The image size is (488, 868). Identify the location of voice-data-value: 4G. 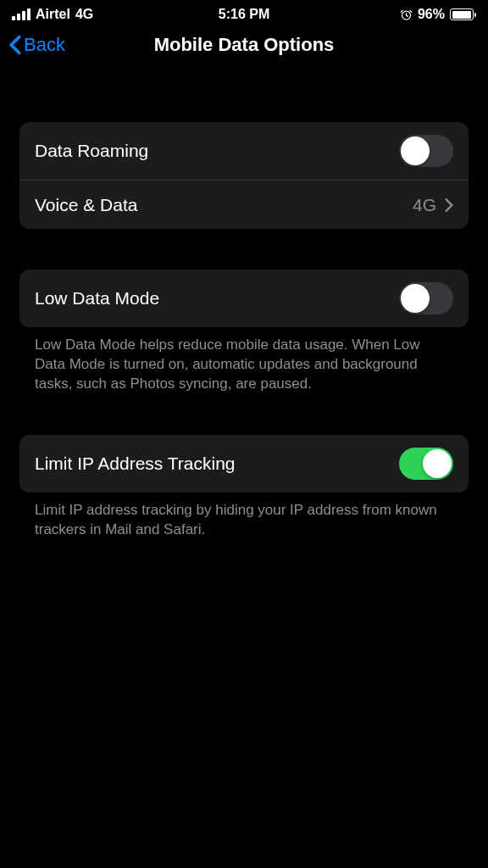
(424, 205).